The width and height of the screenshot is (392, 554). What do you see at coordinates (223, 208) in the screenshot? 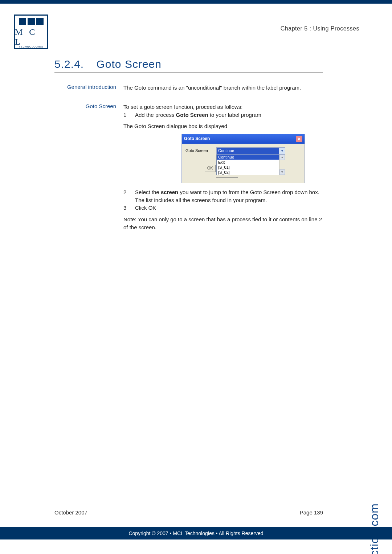
I see `step-3: 3 Click OK` at bounding box center [223, 208].